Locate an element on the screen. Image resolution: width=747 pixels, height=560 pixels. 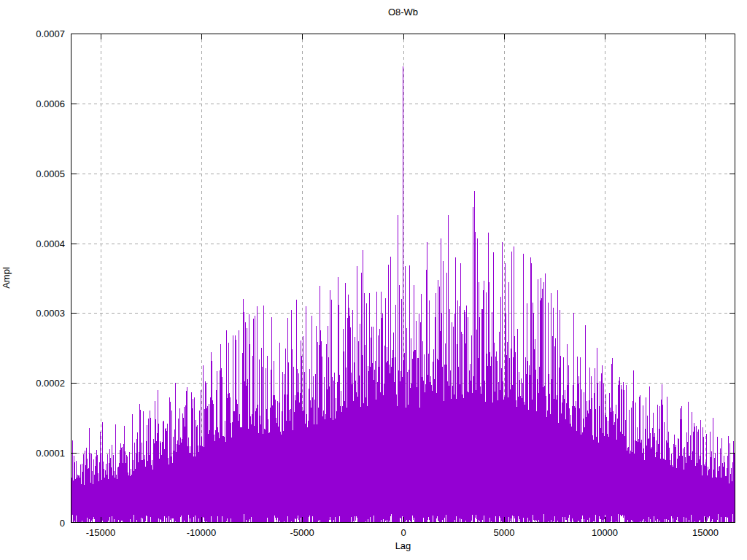
y-tick-label: 0 is located at coordinates (32, 524).